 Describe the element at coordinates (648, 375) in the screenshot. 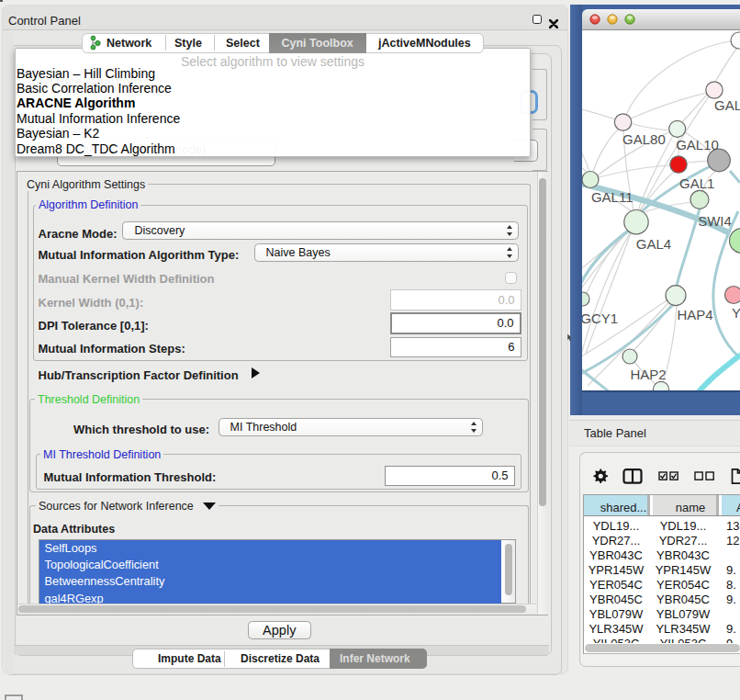

I see `svg-text: HAP2` at that location.